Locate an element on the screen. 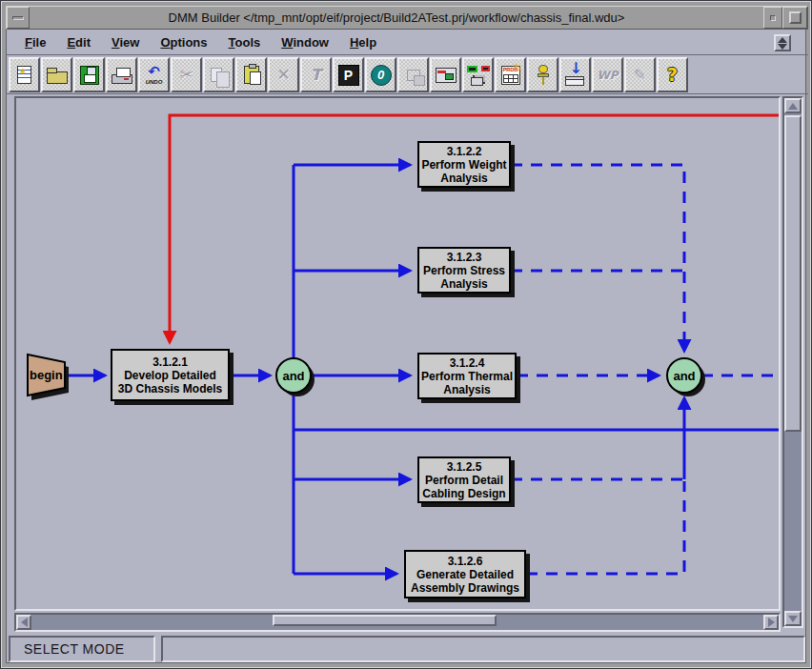 This screenshot has height=669, width=812. task-node-3123: 3.1.2.3 Perform Stress Analysis is located at coordinates (464, 271).